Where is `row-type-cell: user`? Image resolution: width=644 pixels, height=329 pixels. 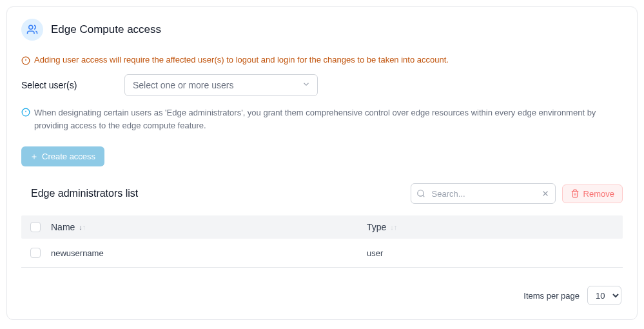 row-type-cell: user is located at coordinates (490, 253).